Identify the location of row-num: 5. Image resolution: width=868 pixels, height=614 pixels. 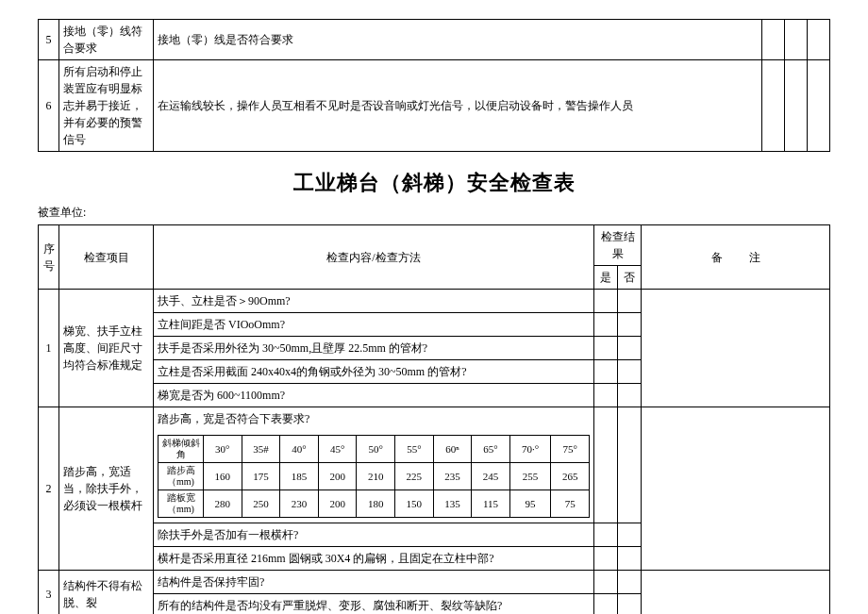
(49, 40).